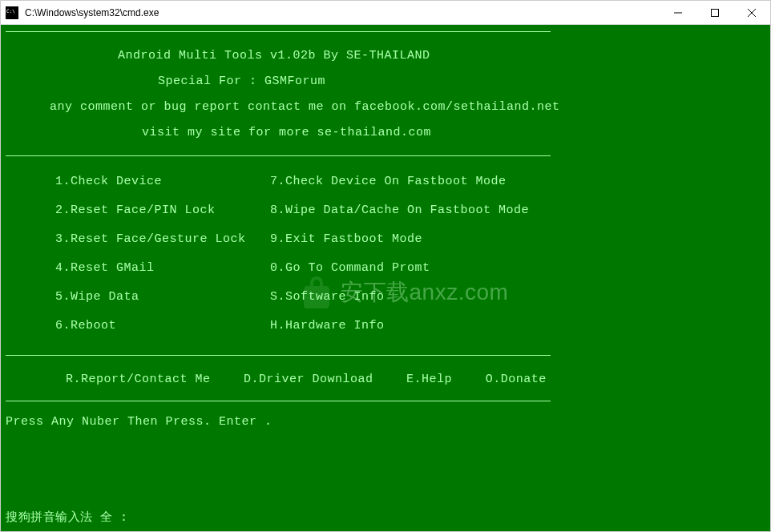  What do you see at coordinates (386, 268) in the screenshot?
I see `menu-row: 4.Reset GMail 0.Go To Command Promt` at bounding box center [386, 268].